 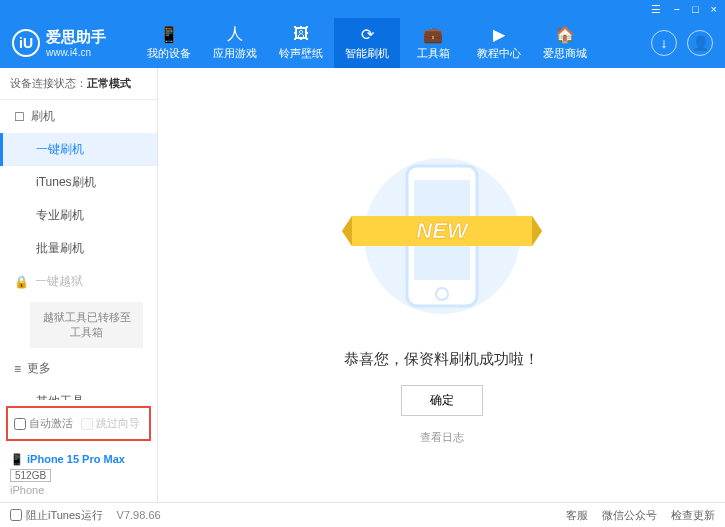 I want to click on view-log-link: 查看日志, so click(x=442, y=438).